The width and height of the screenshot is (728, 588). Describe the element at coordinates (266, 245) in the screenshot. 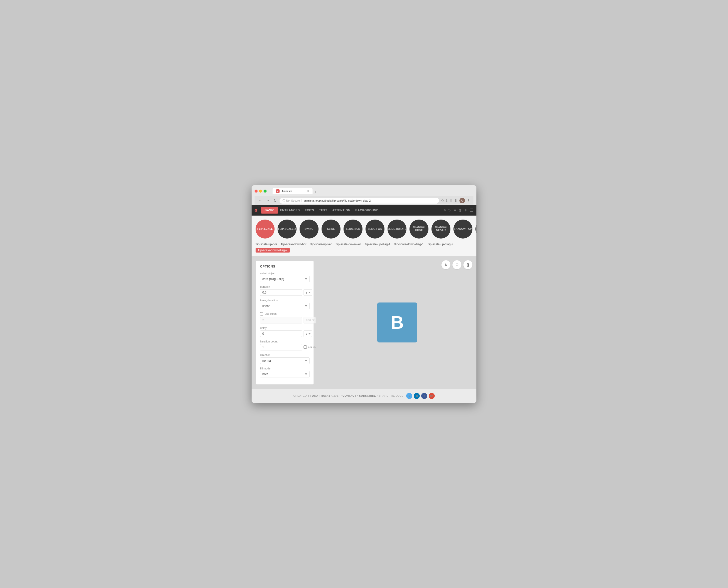

I see `sub-flip-scale-up-hor: flip-scale-up-hor` at that location.